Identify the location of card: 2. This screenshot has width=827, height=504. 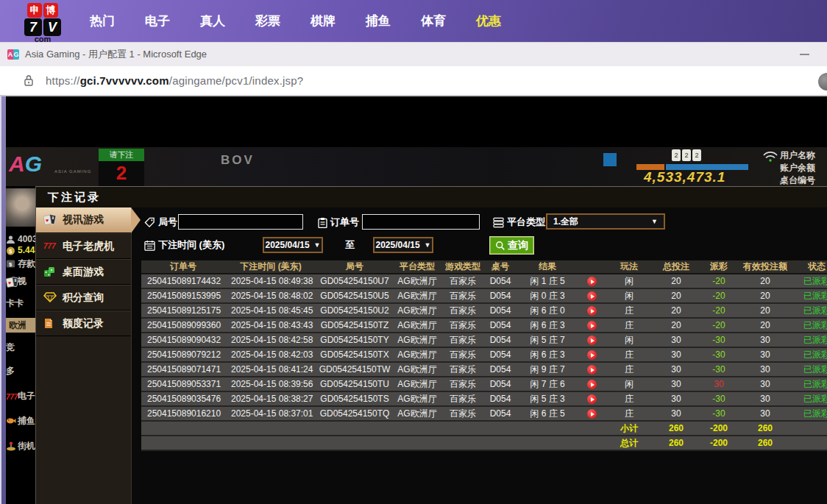
(697, 155).